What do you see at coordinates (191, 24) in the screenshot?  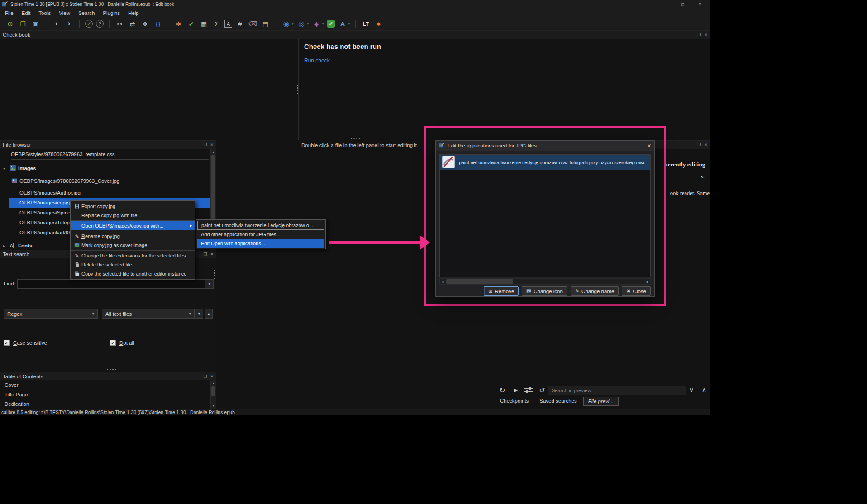 I see `spell-check-icon: ✔` at bounding box center [191, 24].